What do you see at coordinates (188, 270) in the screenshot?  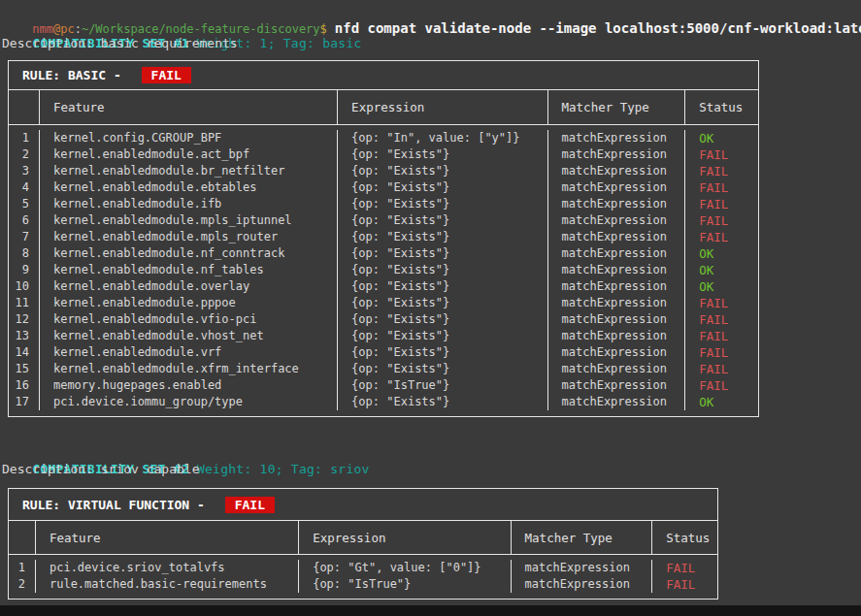 I see `table-cell: kernel.enabledmodule.nf_tables` at bounding box center [188, 270].